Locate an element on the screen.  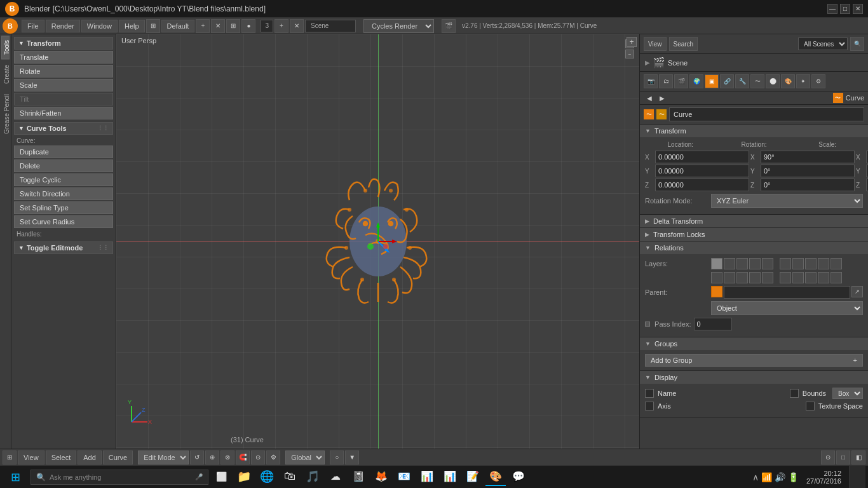
pivot-icon: ⊕ is located at coordinates (212, 458).